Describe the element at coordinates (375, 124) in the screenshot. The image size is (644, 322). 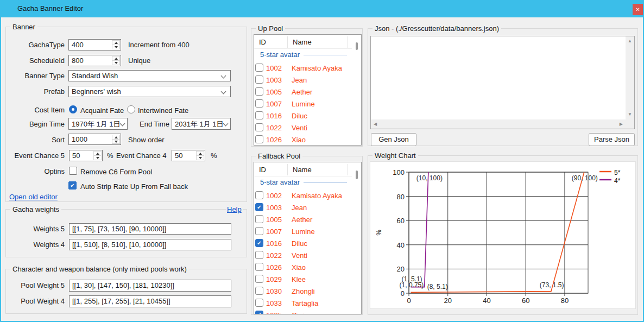
I see `scroll-left-icon: ◀` at that location.